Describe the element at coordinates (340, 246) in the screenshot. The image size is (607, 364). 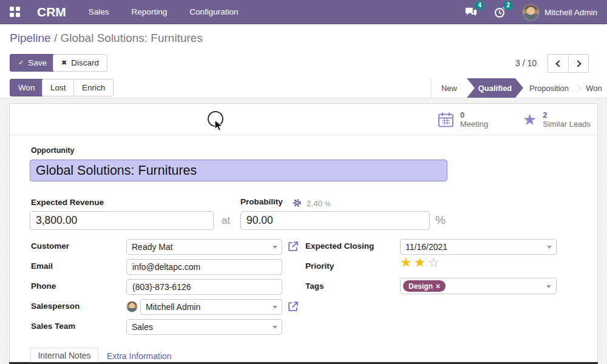
I see `expected-closing-label: Expected Closing` at that location.